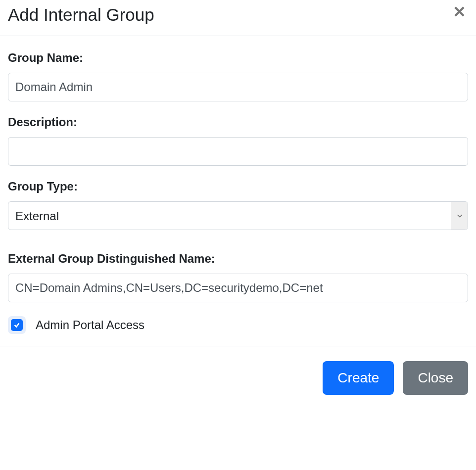 This screenshot has width=476, height=470. What do you see at coordinates (17, 325) in the screenshot?
I see `check-icon` at bounding box center [17, 325].